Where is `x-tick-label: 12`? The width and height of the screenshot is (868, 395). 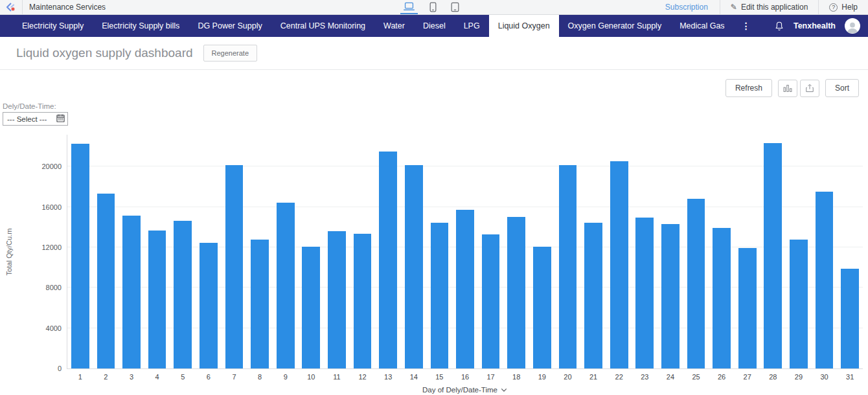
x-tick-label: 12 is located at coordinates (362, 377).